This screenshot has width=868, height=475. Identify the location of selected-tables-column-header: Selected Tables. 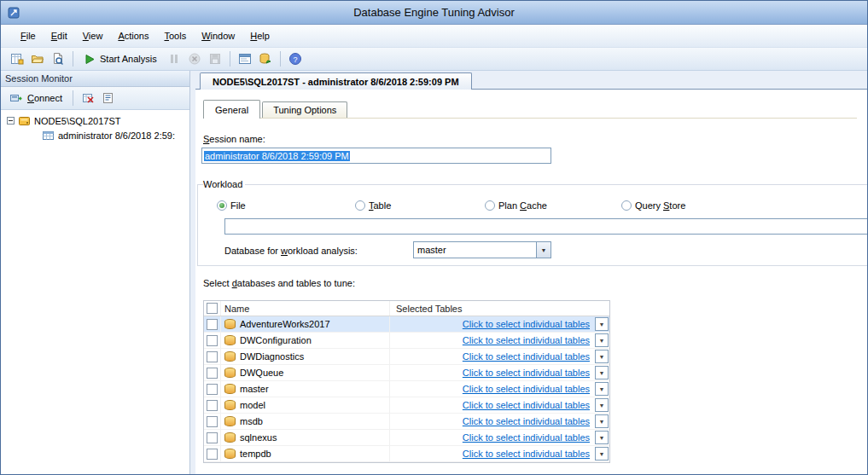
(428, 309).